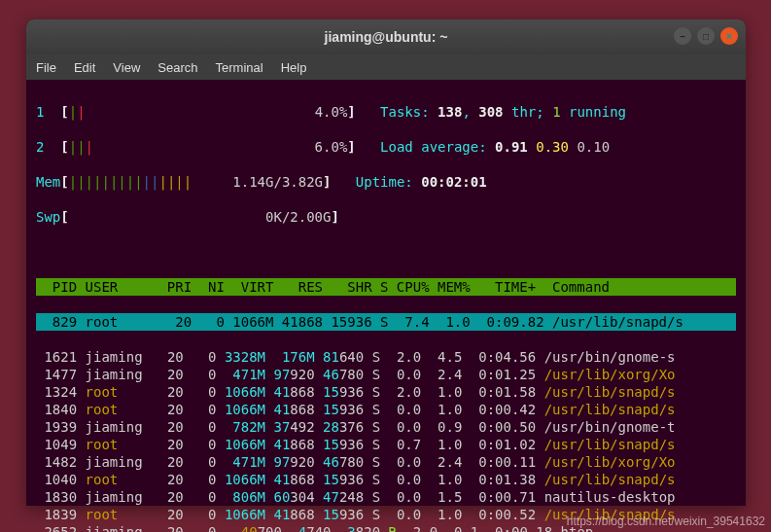 This screenshot has width=771, height=532. I want to click on swp-usage: 0K/2.00G, so click(298, 217).